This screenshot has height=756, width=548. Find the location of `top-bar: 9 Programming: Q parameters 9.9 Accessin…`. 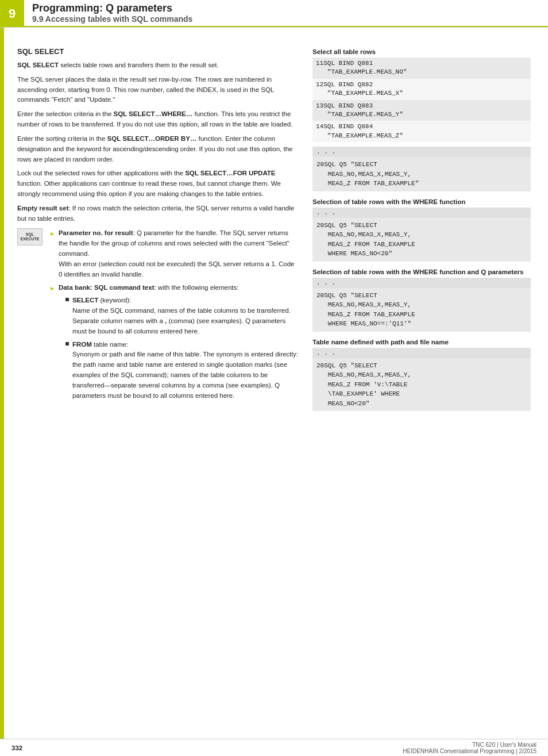

top-bar: 9 Programming: Q parameters 9.9 Accessin… is located at coordinates (274, 14).